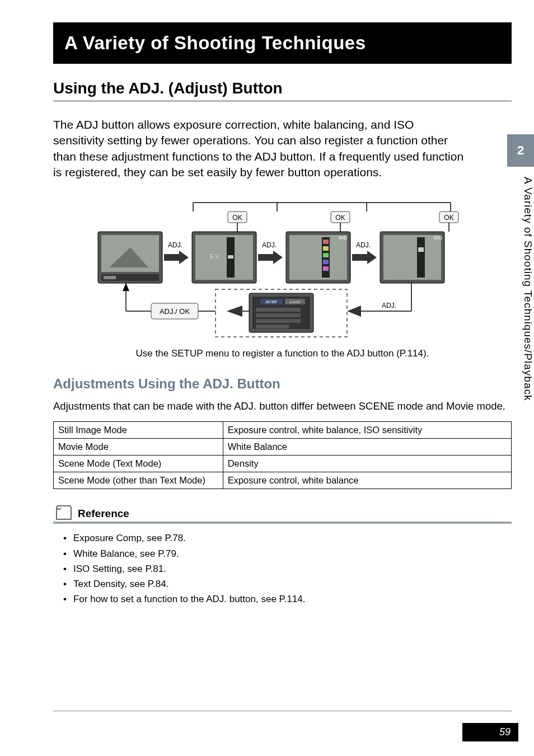  What do you see at coordinates (282, 556) in the screenshot?
I see `reference-block: Reference Exposure Comp, see P.78. White…` at bounding box center [282, 556].